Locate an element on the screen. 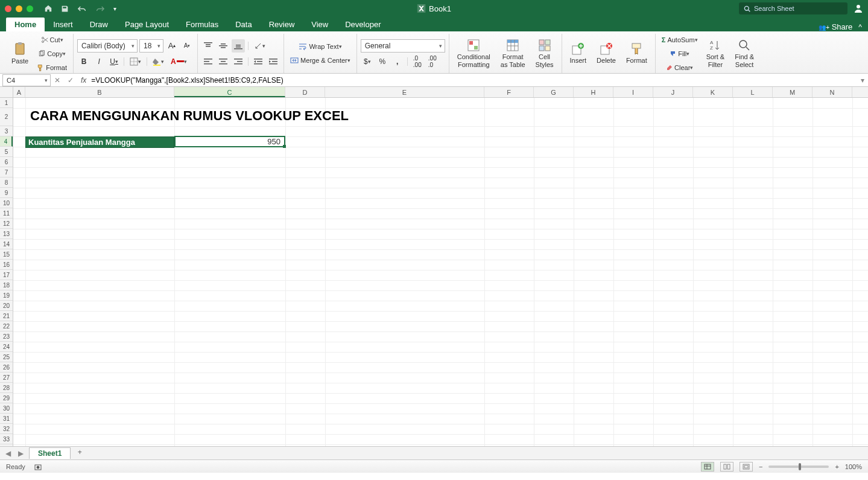  col-header-A: A is located at coordinates (19, 92).